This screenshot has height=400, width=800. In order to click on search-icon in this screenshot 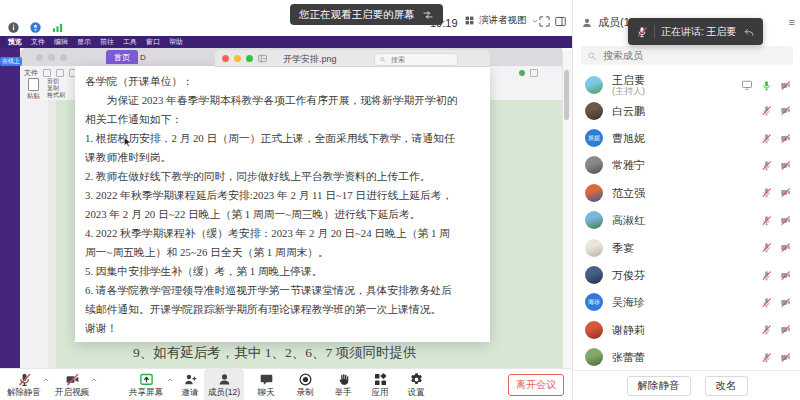, I will do `click(592, 56)`.